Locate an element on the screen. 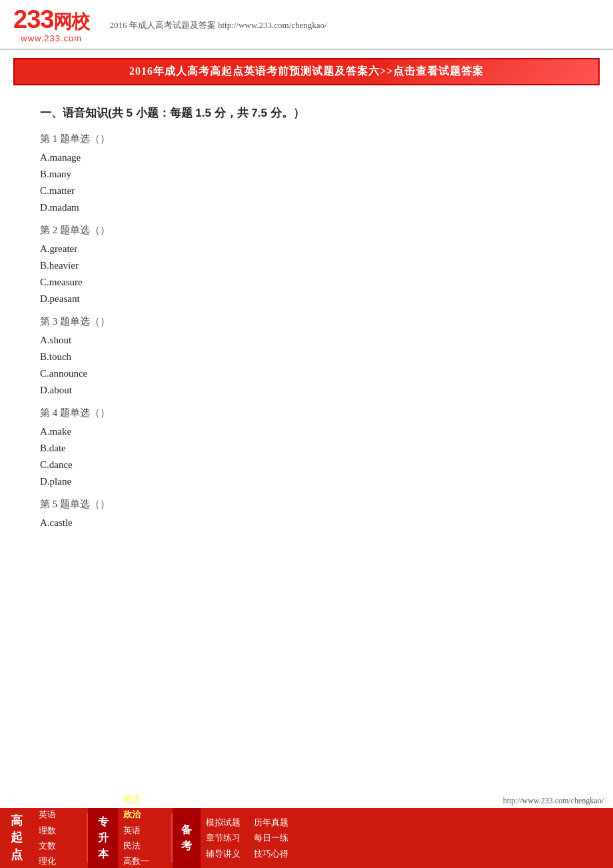 The width and height of the screenshot is (613, 868). nav-section-moni-etc: 模拟试题 章节练习 辅导讲义 历年真题 每日一练 技巧心得 is located at coordinates (247, 838).